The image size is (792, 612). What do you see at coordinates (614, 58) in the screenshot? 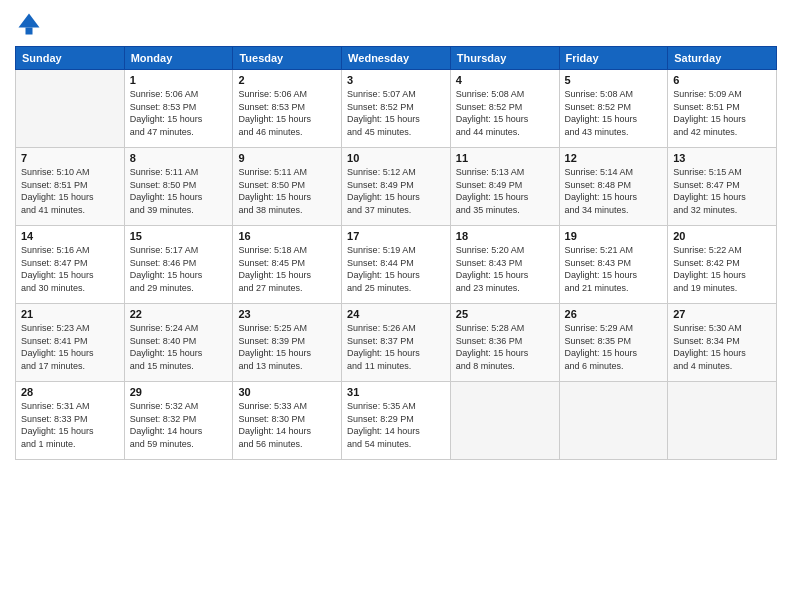
I see `col-header-friday: Friday` at bounding box center [614, 58].